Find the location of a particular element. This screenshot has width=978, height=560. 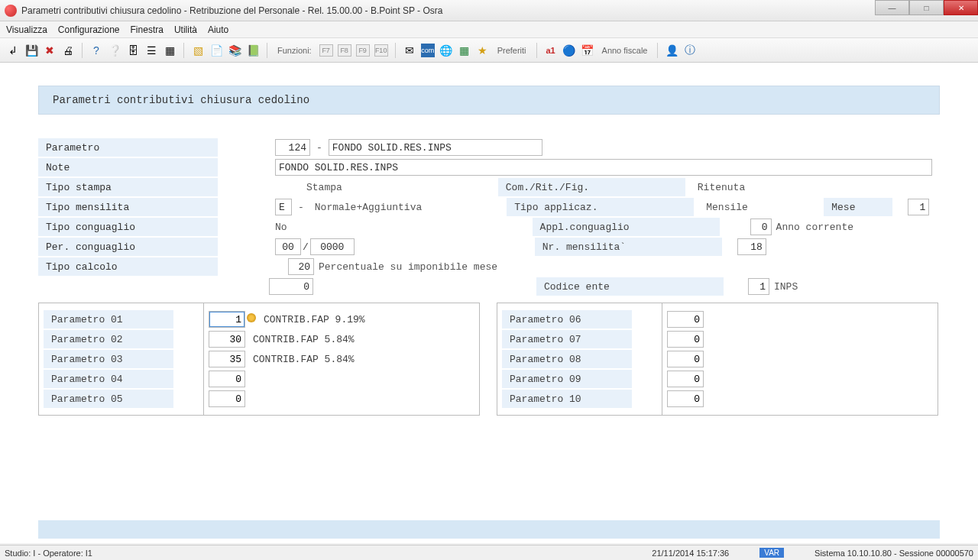

param06-label: Parametro 06 is located at coordinates (567, 319).